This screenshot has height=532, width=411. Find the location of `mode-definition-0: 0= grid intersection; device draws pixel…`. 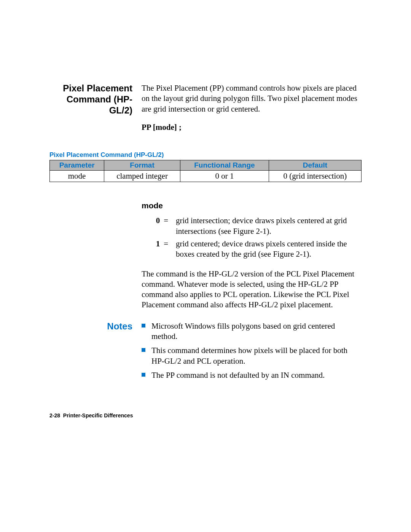

mode-definition-0: 0= grid intersection; device draws pixel… is located at coordinates (252, 226).